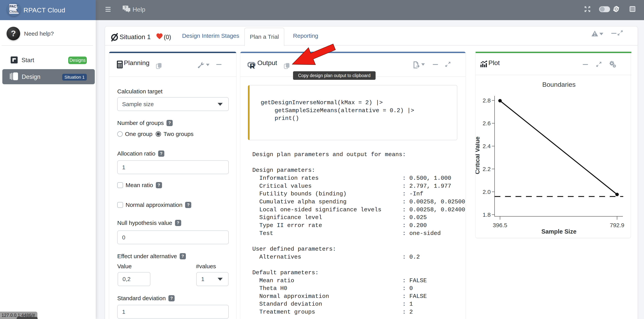 The image size is (644, 319). Describe the element at coordinates (252, 65) in the screenshot. I see `svg-text: R` at that location.